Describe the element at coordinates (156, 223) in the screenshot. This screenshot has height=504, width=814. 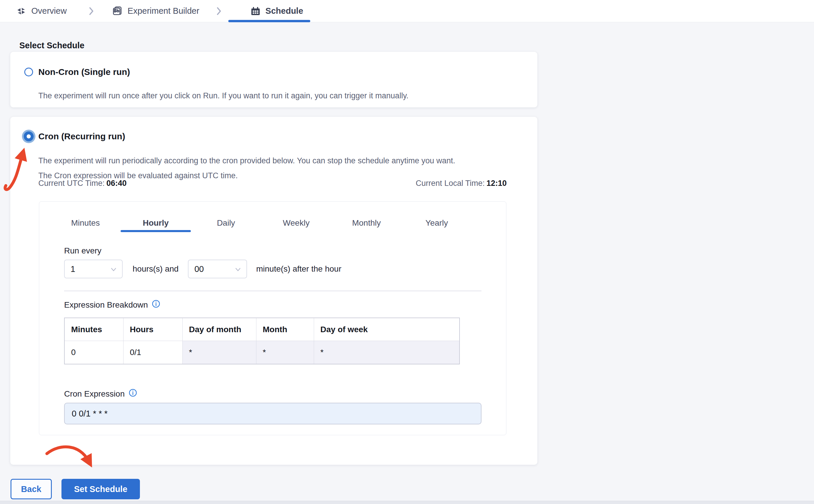
I see `tab-hourly: Hourly` at that location.